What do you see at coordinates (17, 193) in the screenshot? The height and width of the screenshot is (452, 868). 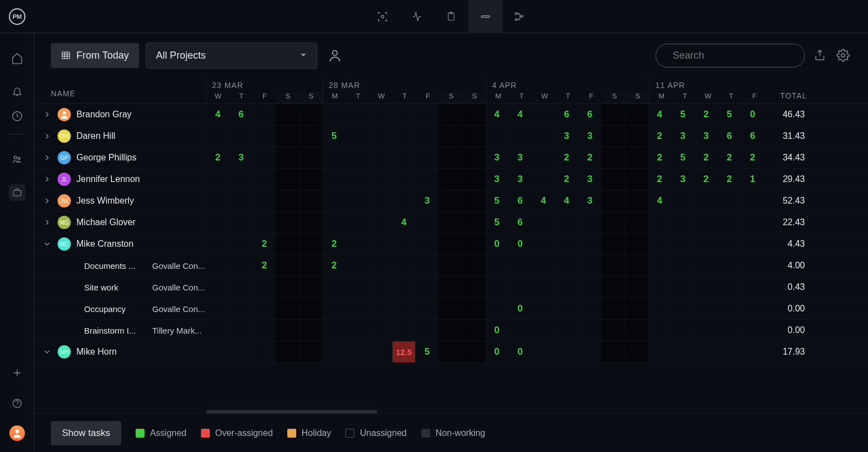 I see `briefcase-icon` at bounding box center [17, 193].